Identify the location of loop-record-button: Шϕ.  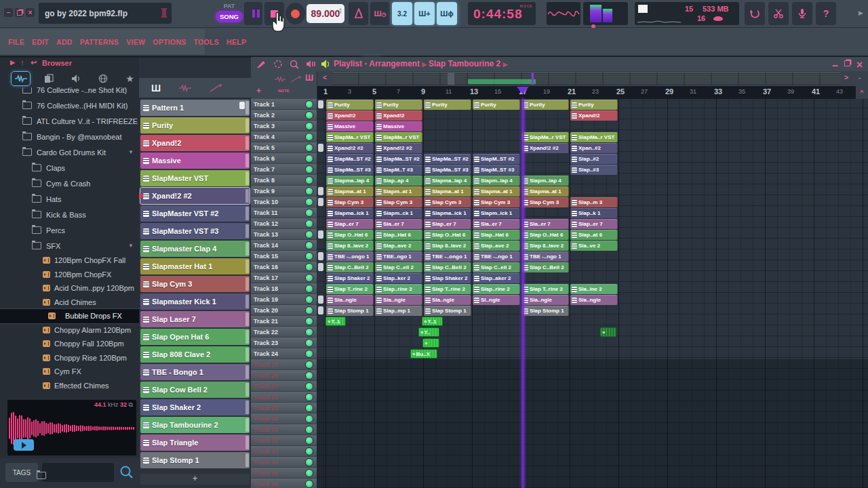
(447, 14).